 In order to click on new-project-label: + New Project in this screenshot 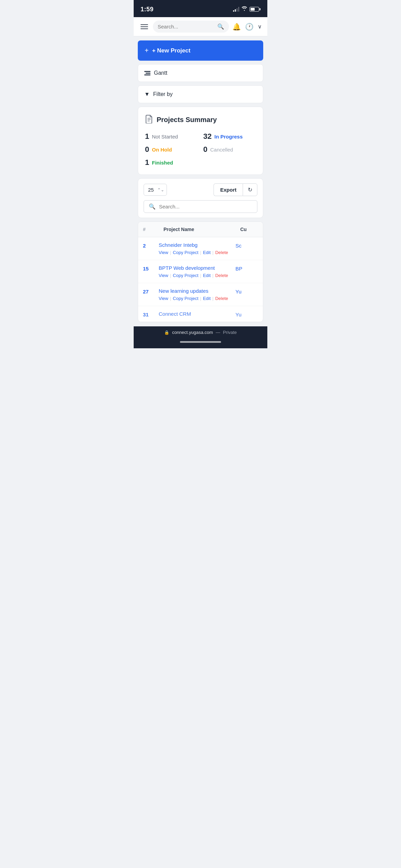, I will do `click(171, 51)`.